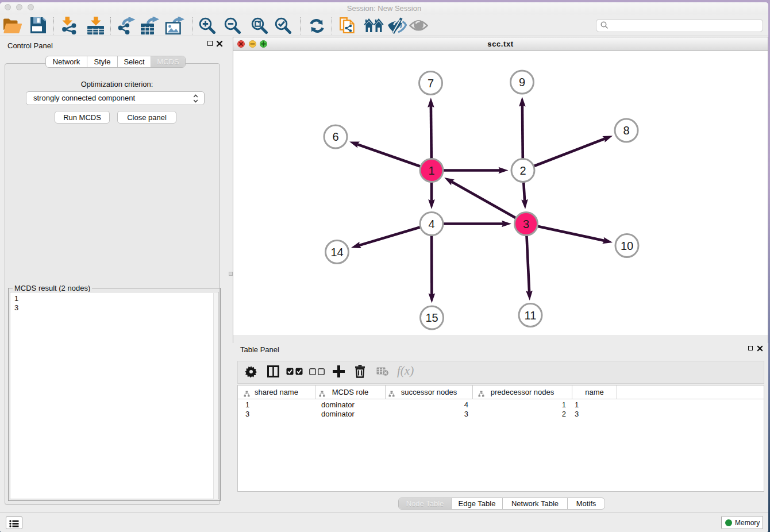 The width and height of the screenshot is (770, 532). Describe the element at coordinates (432, 318) in the screenshot. I see `svg-text: 15` at that location.